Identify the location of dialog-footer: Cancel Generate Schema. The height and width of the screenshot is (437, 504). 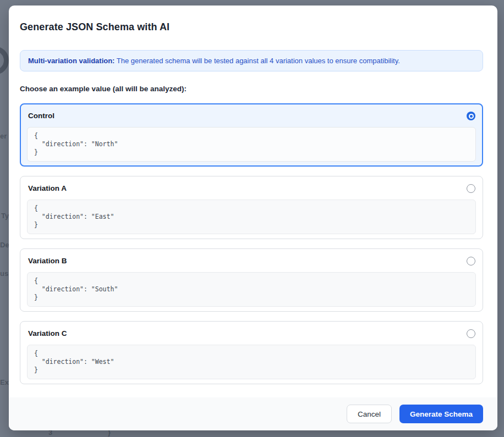
(253, 414).